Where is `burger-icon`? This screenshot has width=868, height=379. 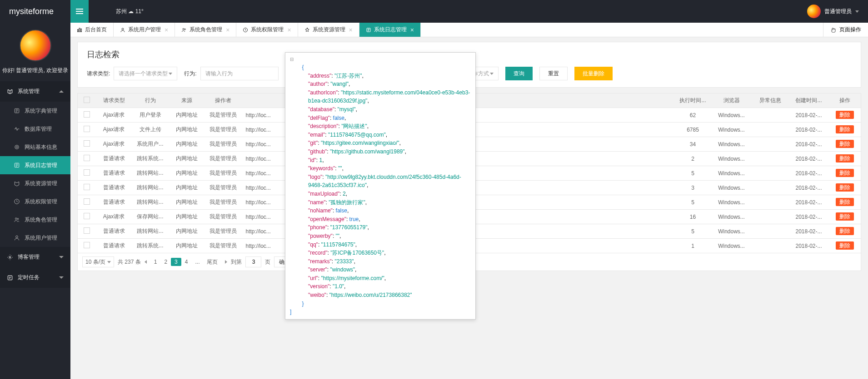
burger-icon is located at coordinates (80, 11).